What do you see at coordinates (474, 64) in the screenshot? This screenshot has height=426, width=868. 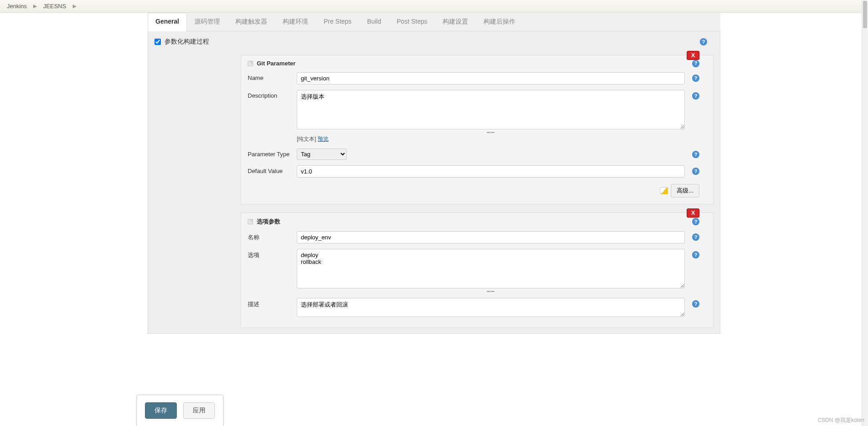 I see `git-param-header: Git Parameter ?` at bounding box center [474, 64].